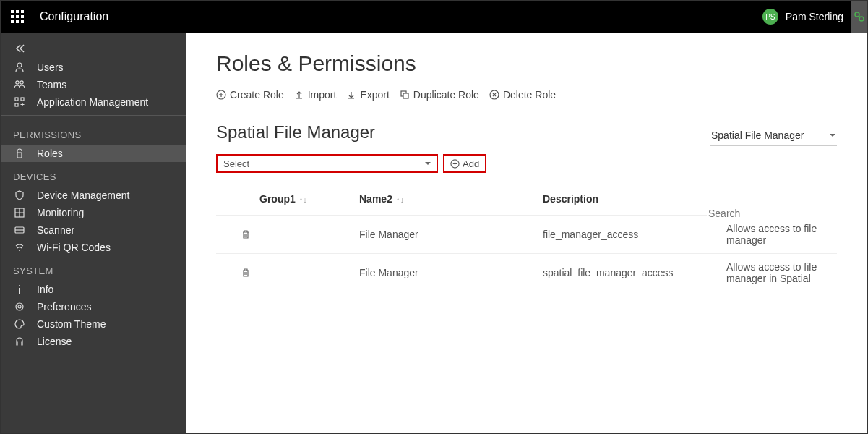 The height and width of the screenshot is (434, 868). Describe the element at coordinates (93, 116) in the screenshot. I see `divider` at that location.